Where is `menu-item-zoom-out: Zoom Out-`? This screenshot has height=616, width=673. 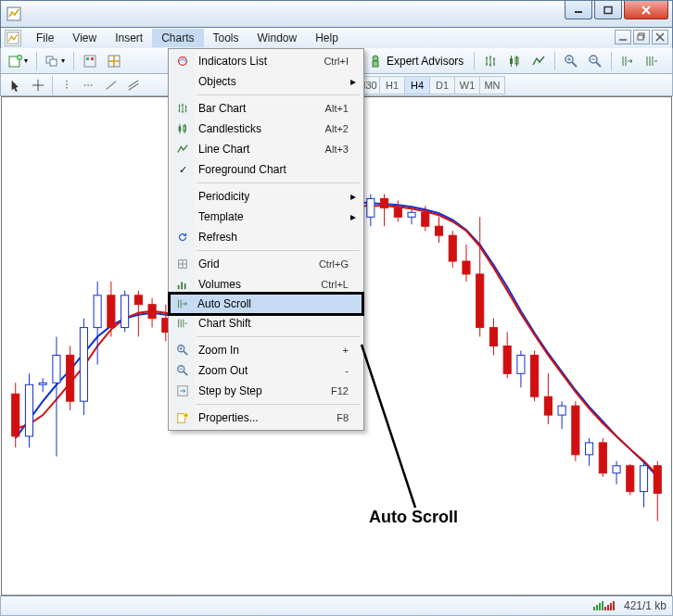
menu-item-zoom-out: Zoom Out- is located at coordinates (266, 371).